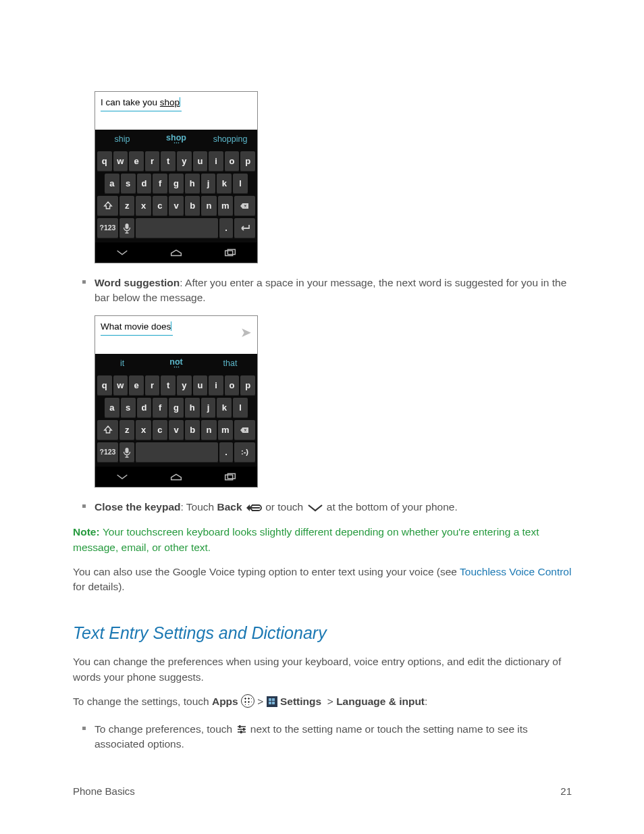 This screenshot has width=644, height=834. What do you see at coordinates (323, 633) in the screenshot?
I see `section-heading: Text Entry Settings and Dictionary` at bounding box center [323, 633].